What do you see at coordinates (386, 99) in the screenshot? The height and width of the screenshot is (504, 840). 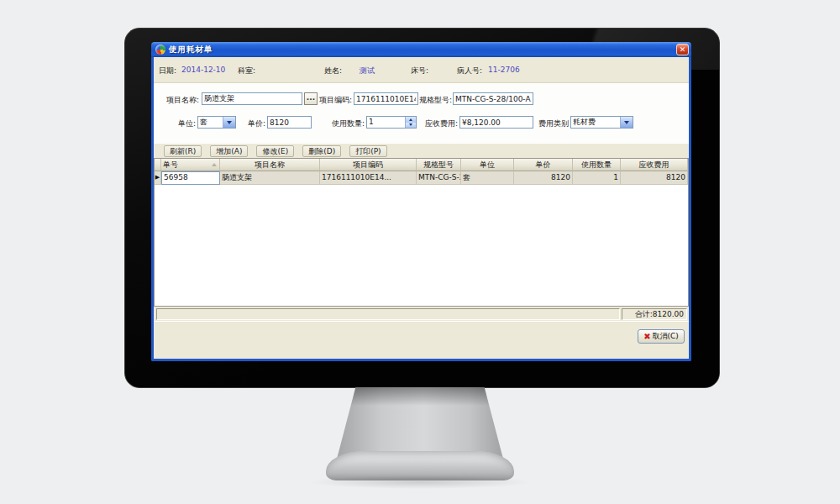 I see `item-code-input` at bounding box center [386, 99].